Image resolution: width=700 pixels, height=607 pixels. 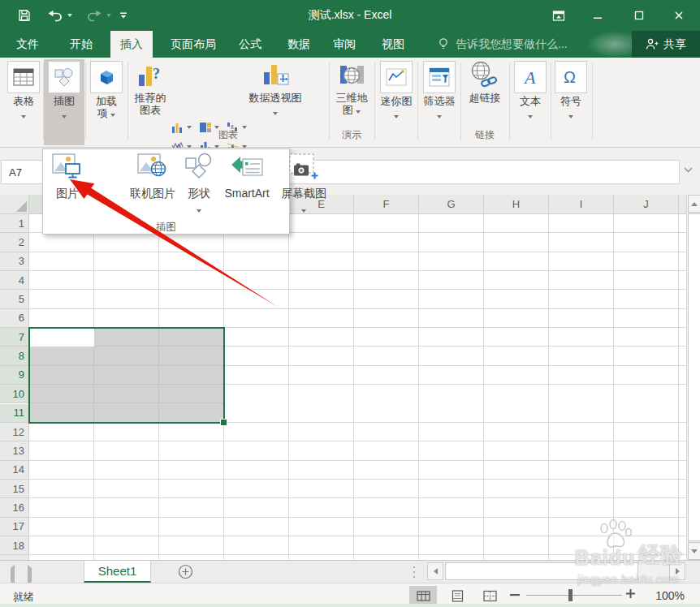 What do you see at coordinates (439, 102) in the screenshot?
I see `slicers-button: 筛选器` at bounding box center [439, 102].